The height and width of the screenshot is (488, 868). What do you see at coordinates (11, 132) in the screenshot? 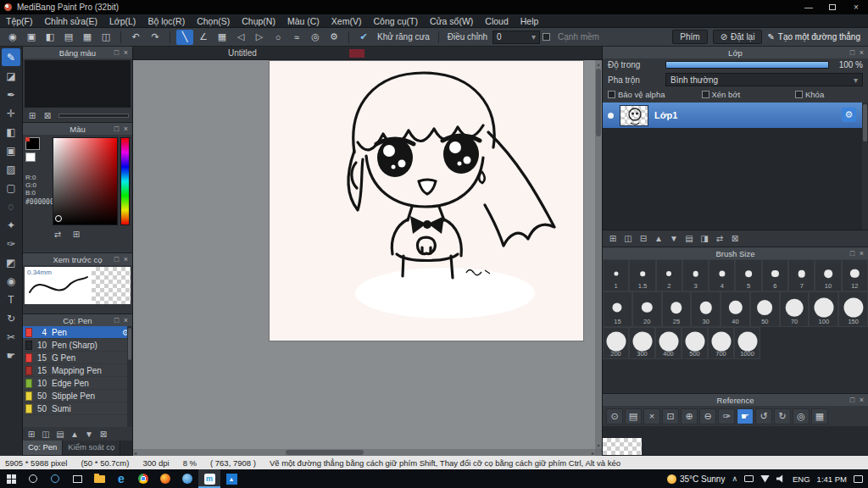
I see `fill-tool: ◧` at bounding box center [11, 132].